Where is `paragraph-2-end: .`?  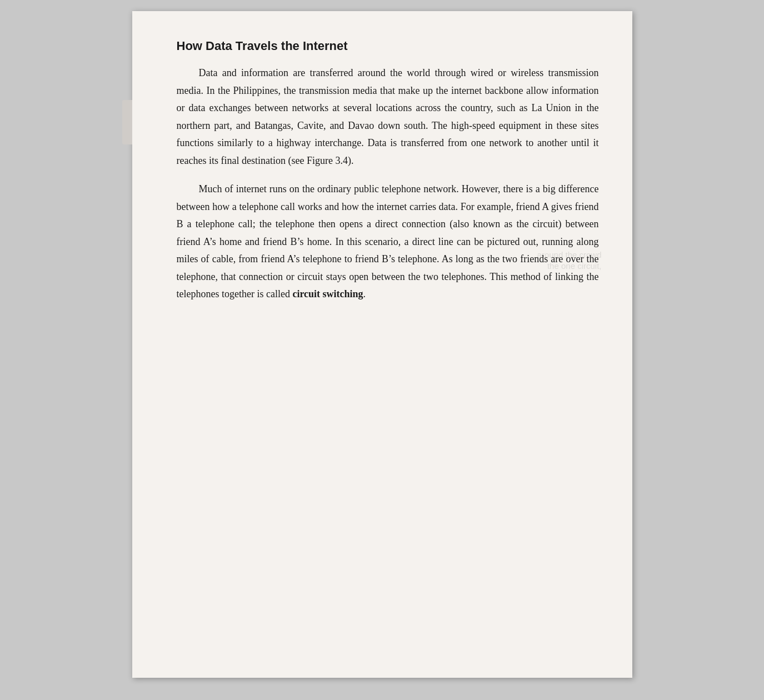
paragraph-2-end: . is located at coordinates (364, 294).